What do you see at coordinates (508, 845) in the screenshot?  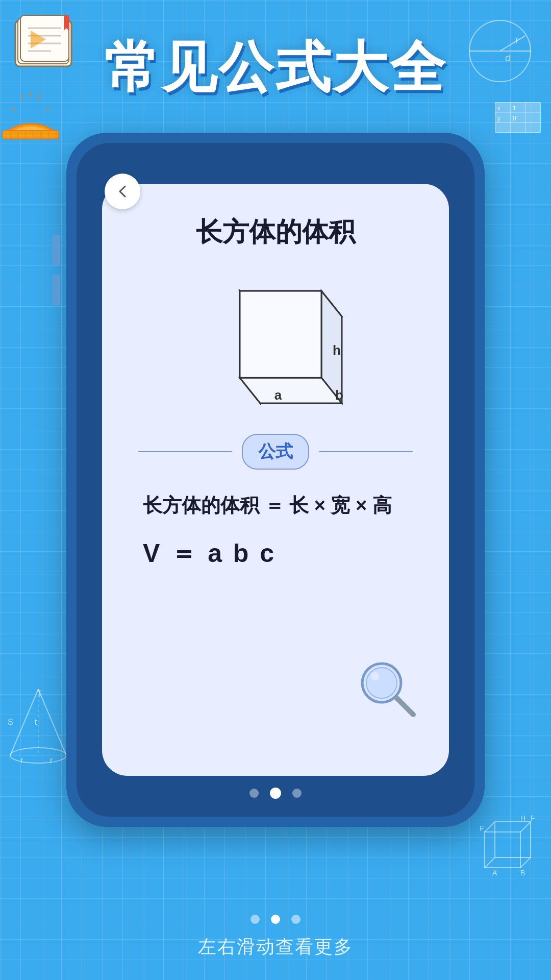 I see `small-cube-decoration: F H F A B` at bounding box center [508, 845].